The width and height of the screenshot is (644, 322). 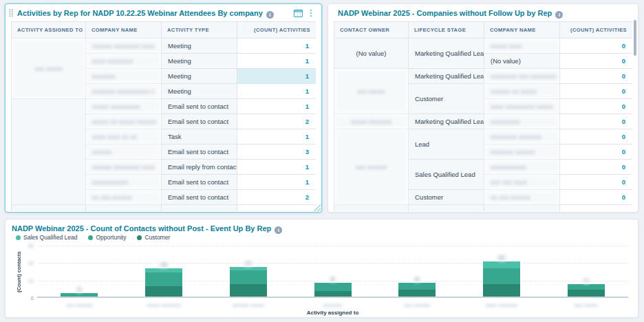 What do you see at coordinates (26, 281) in the screenshot?
I see `y-axis-tick: 10` at bounding box center [26, 281].